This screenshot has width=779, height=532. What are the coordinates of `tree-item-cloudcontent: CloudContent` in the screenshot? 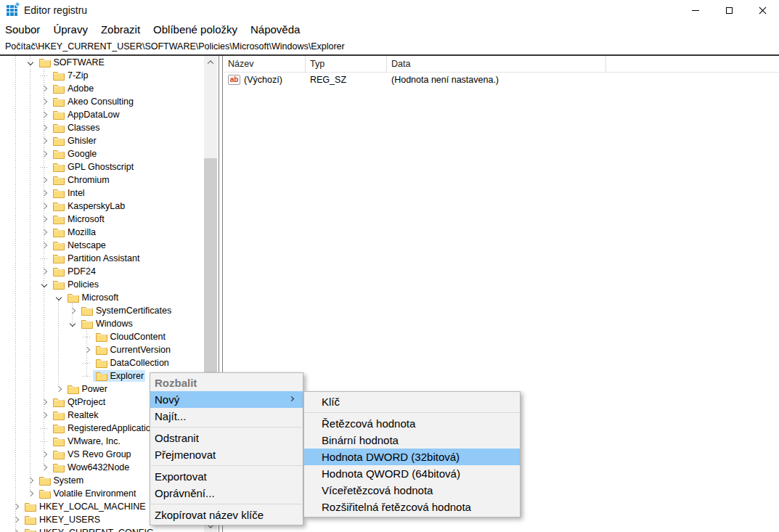 It's located at (102, 337).